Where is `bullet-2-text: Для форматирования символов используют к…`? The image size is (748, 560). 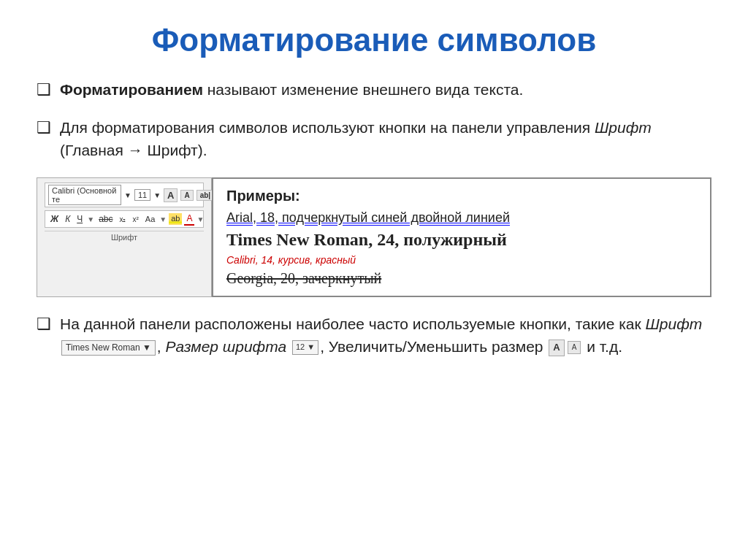
bullet-2-text: Для форматирования символов используют к… is located at coordinates (386, 139).